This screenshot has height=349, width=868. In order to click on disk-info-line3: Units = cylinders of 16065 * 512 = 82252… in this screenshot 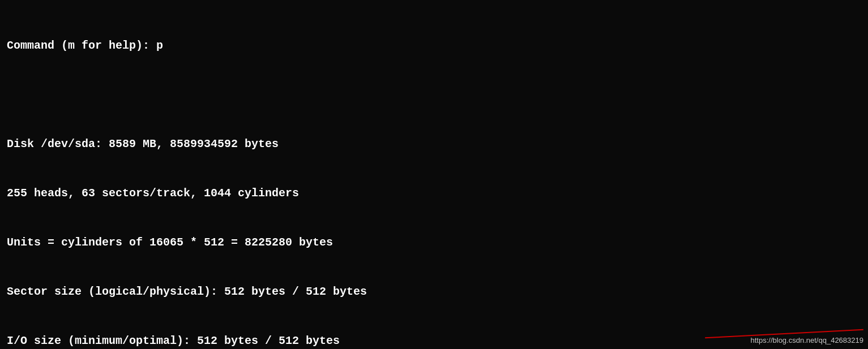, I will do `click(434, 242)`.